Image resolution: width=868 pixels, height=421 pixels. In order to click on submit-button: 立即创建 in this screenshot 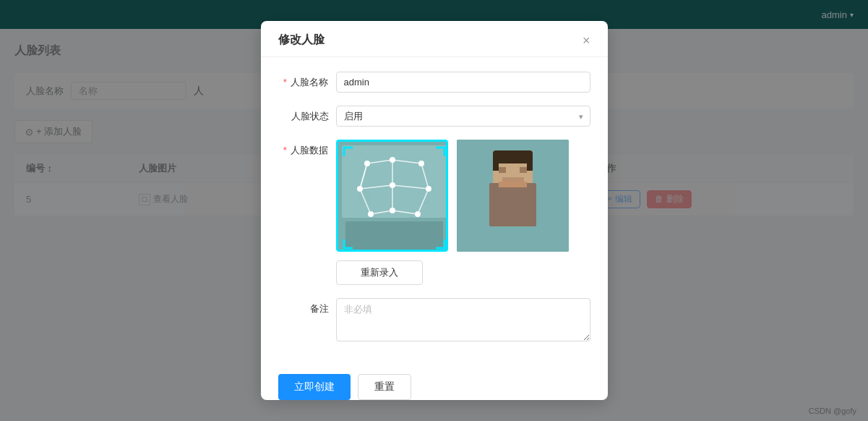, I will do `click(314, 387)`.